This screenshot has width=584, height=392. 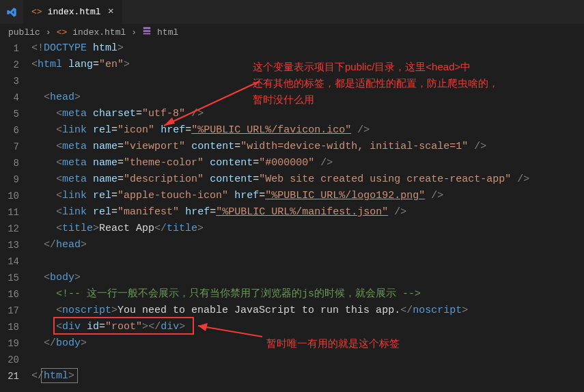 What do you see at coordinates (168, 33) in the screenshot?
I see `breadcrumb-symbol: html` at bounding box center [168, 33].